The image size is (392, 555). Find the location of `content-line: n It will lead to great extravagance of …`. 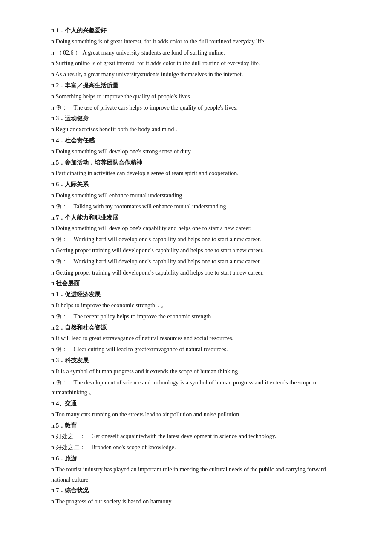

content-line: n It will lead to great extravagance of … is located at coordinates (196, 338).